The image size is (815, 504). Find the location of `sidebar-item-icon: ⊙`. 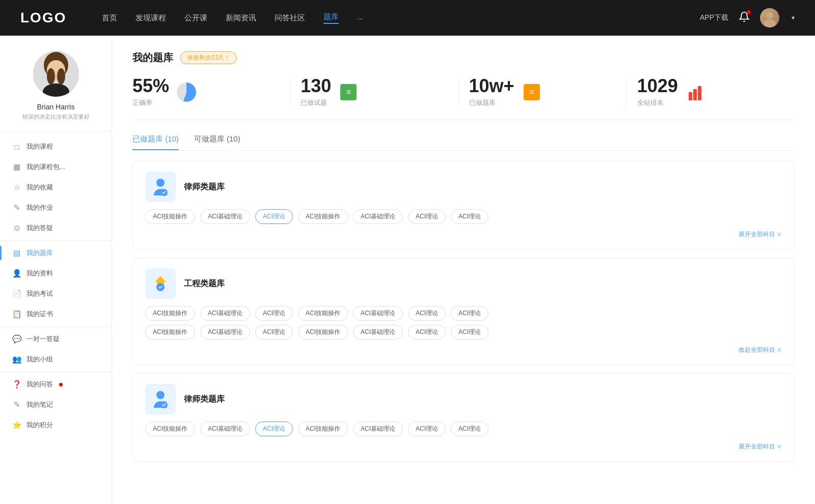

sidebar-item-icon: ⊙ is located at coordinates (17, 228).